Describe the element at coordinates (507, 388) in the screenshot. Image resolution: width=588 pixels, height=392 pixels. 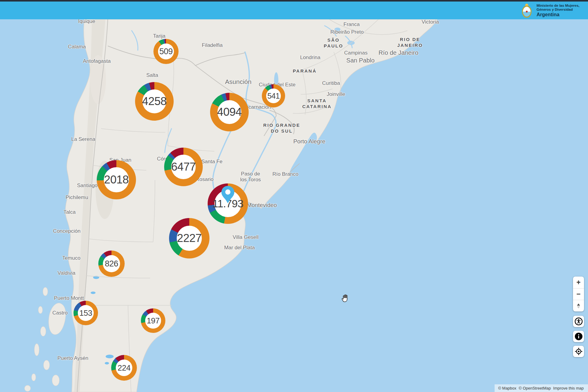
I see `mapbox-attribution-link: © Mapbox` at that location.